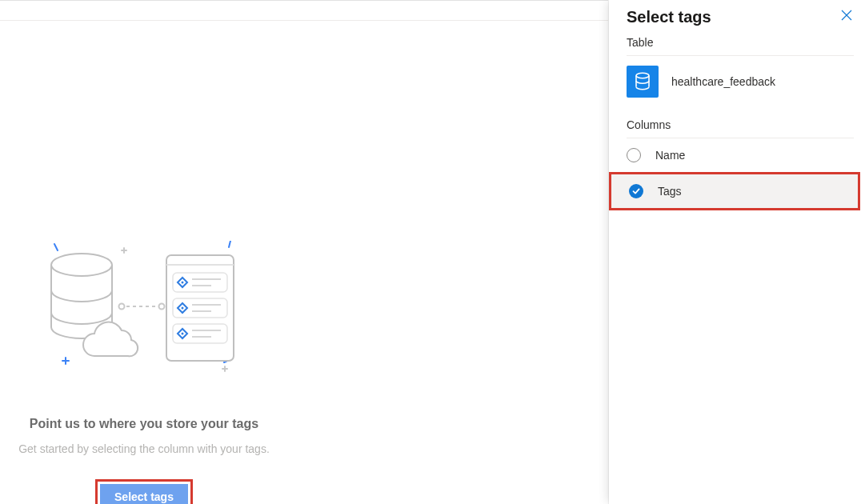  What do you see at coordinates (144, 424) in the screenshot?
I see `empty-state-title: Point us to where you store your tags` at bounding box center [144, 424].